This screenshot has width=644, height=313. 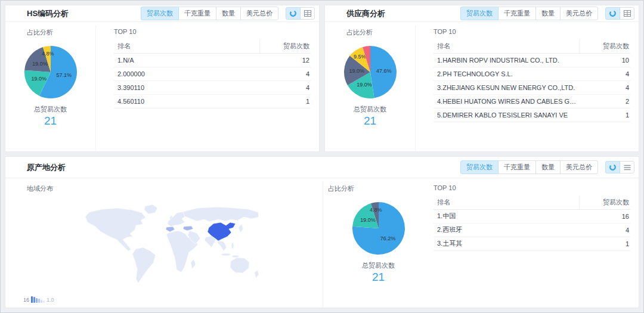 I want to click on list-icon, so click(x=627, y=168).